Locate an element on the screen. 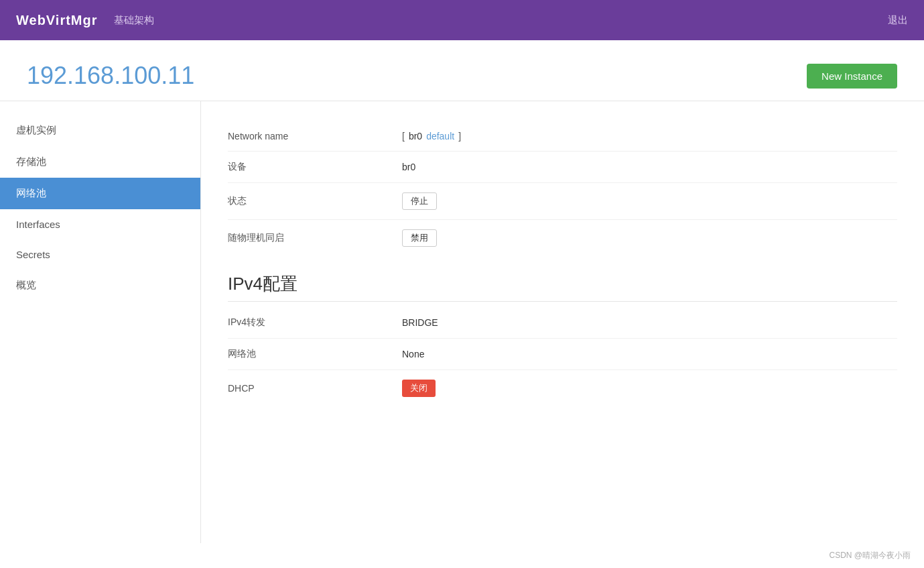  device-row: 设备 br0 is located at coordinates (563, 168).